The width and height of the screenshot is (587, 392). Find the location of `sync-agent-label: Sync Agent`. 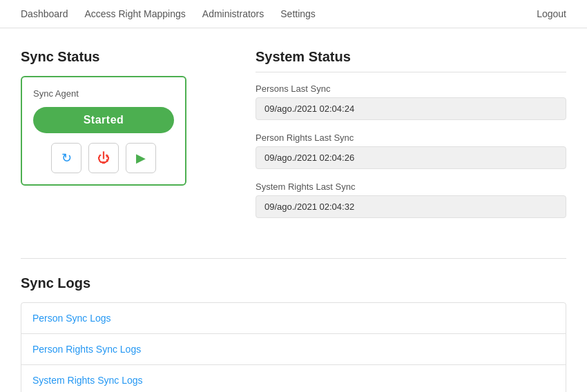

sync-agent-label: Sync Agent is located at coordinates (104, 94).